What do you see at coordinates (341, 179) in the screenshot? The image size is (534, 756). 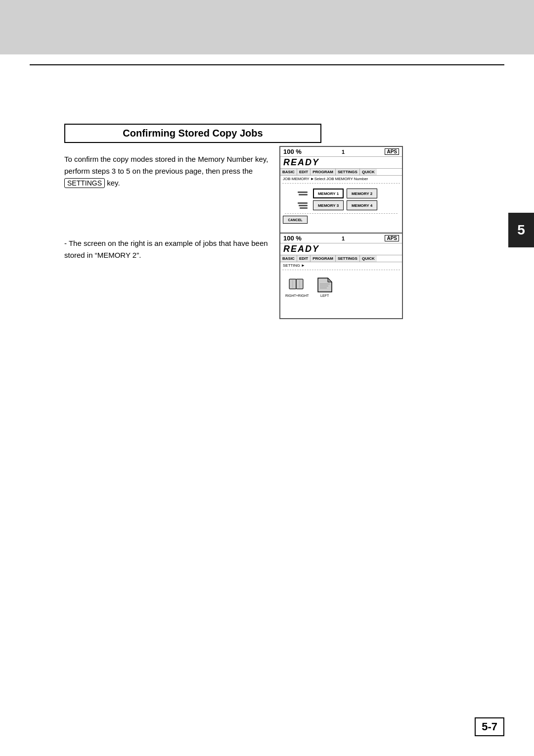 I see `screen1-breadcrumb: JOB MEMORY ►Select JOB MEMORY Number` at bounding box center [341, 179].